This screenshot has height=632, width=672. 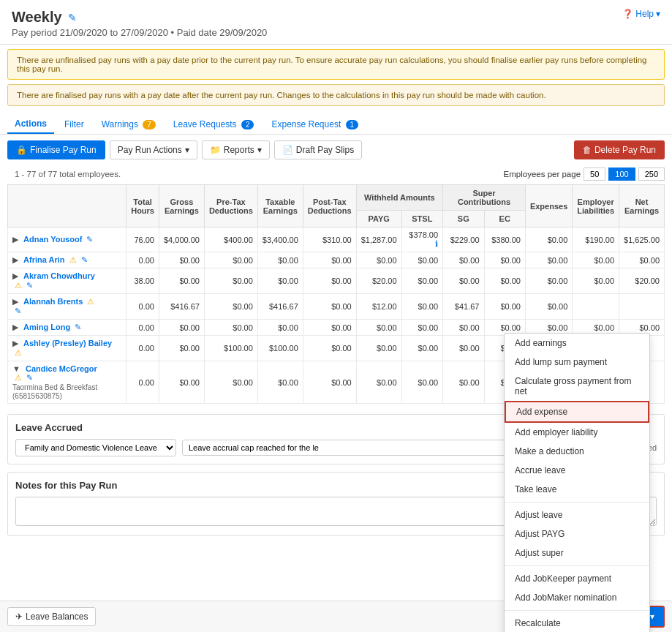 What do you see at coordinates (437, 244) in the screenshot?
I see `info-icon: ℹ` at bounding box center [437, 244].